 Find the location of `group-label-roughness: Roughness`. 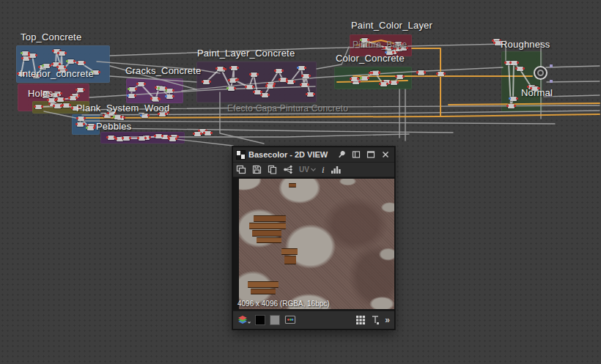

group-label-roughness: Roughness is located at coordinates (526, 44).